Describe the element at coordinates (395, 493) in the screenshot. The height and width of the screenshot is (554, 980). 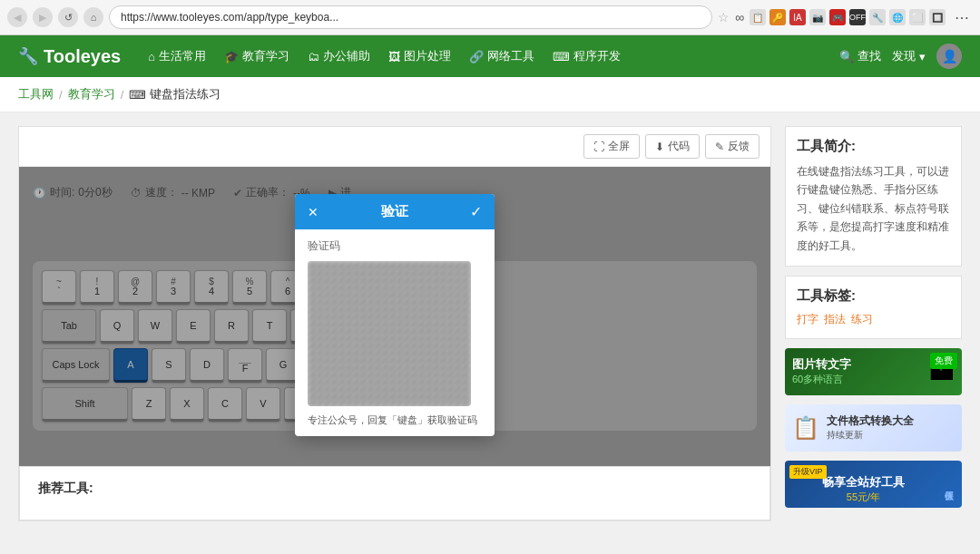
I see `recommend-section: 推荐工具:` at that location.